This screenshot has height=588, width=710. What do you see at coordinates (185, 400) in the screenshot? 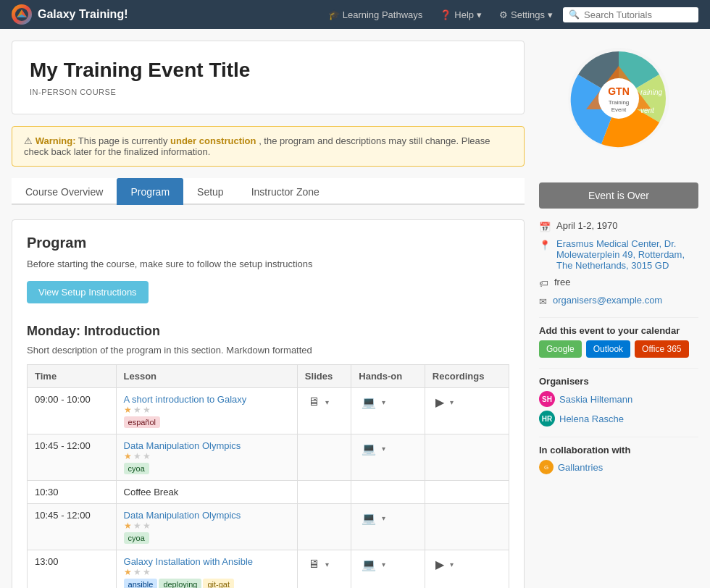
I see `lesson-link: A short introduction to Galaxy` at bounding box center [185, 400].